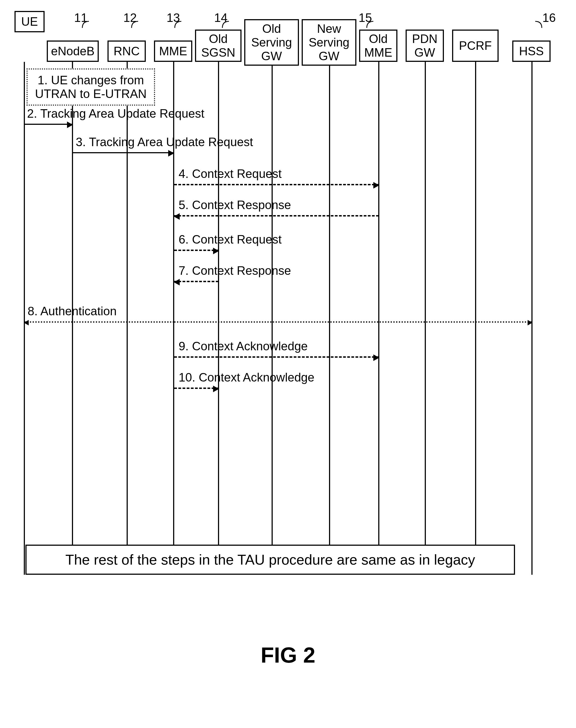 The height and width of the screenshot is (728, 576). What do you see at coordinates (127, 51) in the screenshot?
I see `node-rnc: RNC` at bounding box center [127, 51].